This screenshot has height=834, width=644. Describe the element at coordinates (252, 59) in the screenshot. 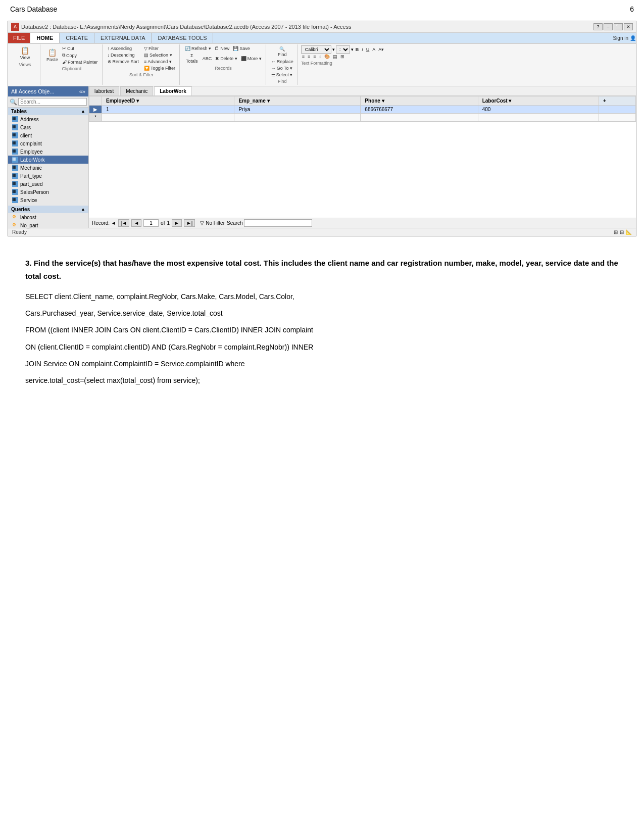

I see `more-button: ⬛ More ▾` at that location.